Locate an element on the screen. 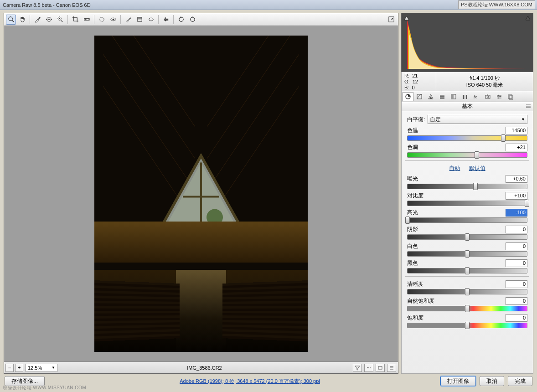 This screenshot has width=537, height=392. slider-track-contrast is located at coordinates (467, 203).